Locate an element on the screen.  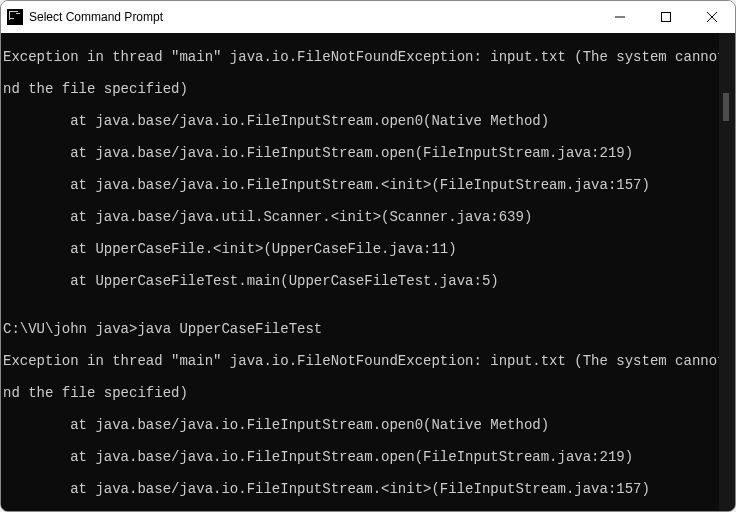
scrollbar is located at coordinates (727, 272).